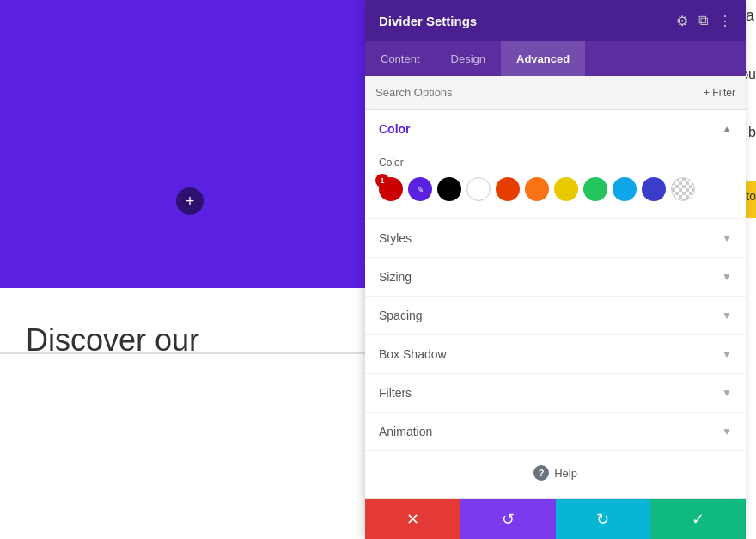  What do you see at coordinates (703, 21) in the screenshot?
I see `duplicate-icon: ⧉` at bounding box center [703, 21].